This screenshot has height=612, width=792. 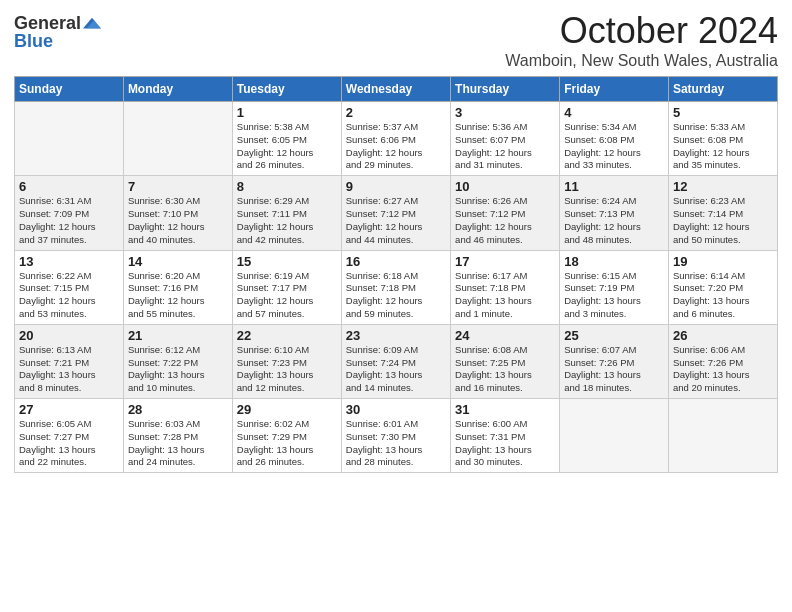 What do you see at coordinates (505, 186) in the screenshot?
I see `day-number: 10` at bounding box center [505, 186].